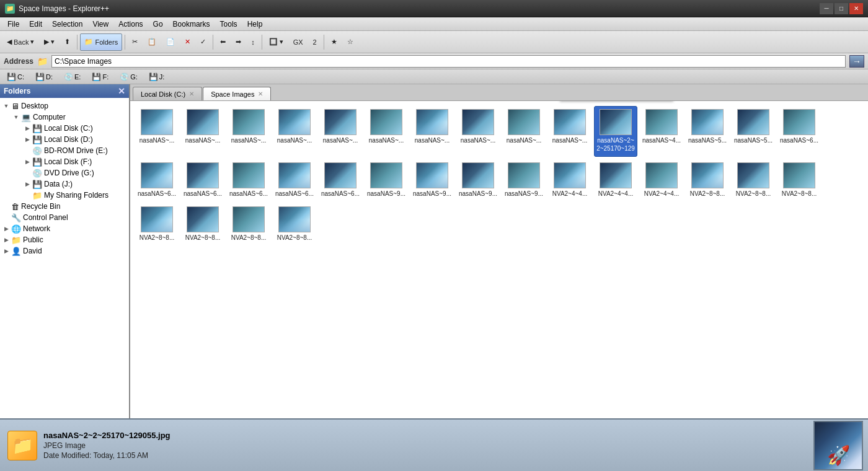  Describe the element at coordinates (64, 106) in the screenshot. I see `tree-item-desktop: ▼ 🖥 Desktop` at that location.